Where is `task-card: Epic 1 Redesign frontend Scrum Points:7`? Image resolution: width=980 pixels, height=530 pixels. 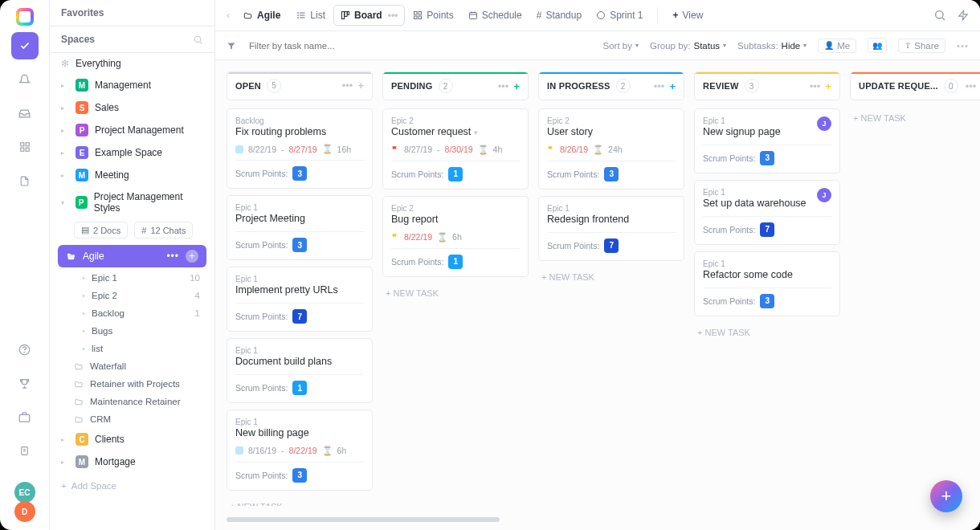 task-card: Epic 1 Redesign frontend Scrum Points:7 is located at coordinates (611, 228).